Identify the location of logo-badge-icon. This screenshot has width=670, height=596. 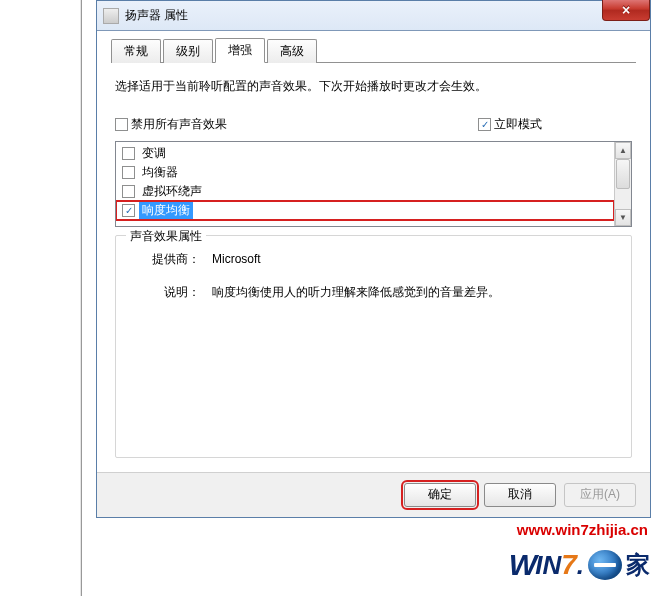
(605, 565).